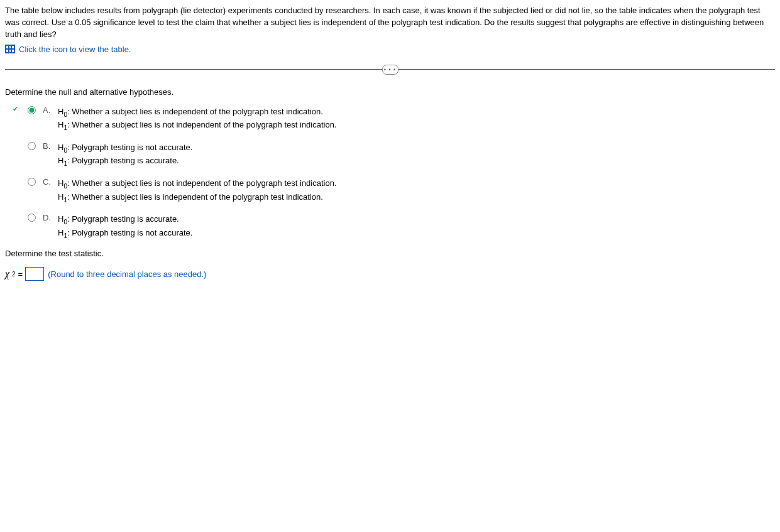 This screenshot has height=532, width=780. What do you see at coordinates (390, 23) in the screenshot?
I see `question-text: The table below includes results from po…` at bounding box center [390, 23].